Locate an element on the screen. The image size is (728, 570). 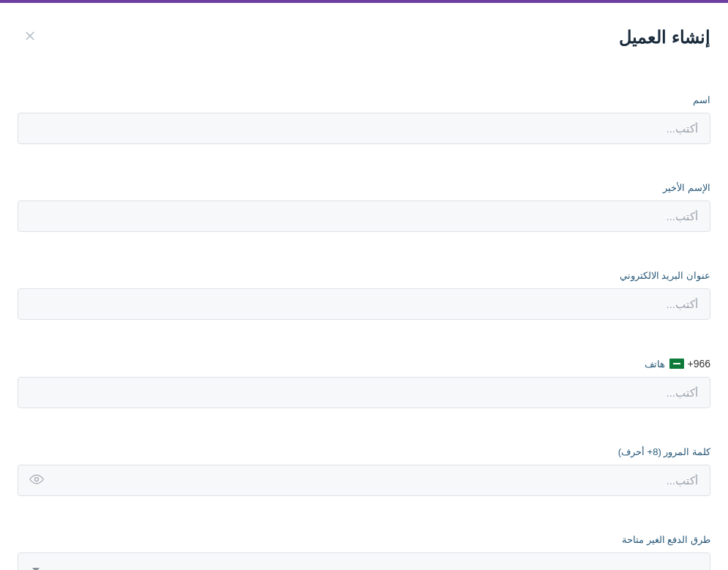
close-icon is located at coordinates (30, 37).